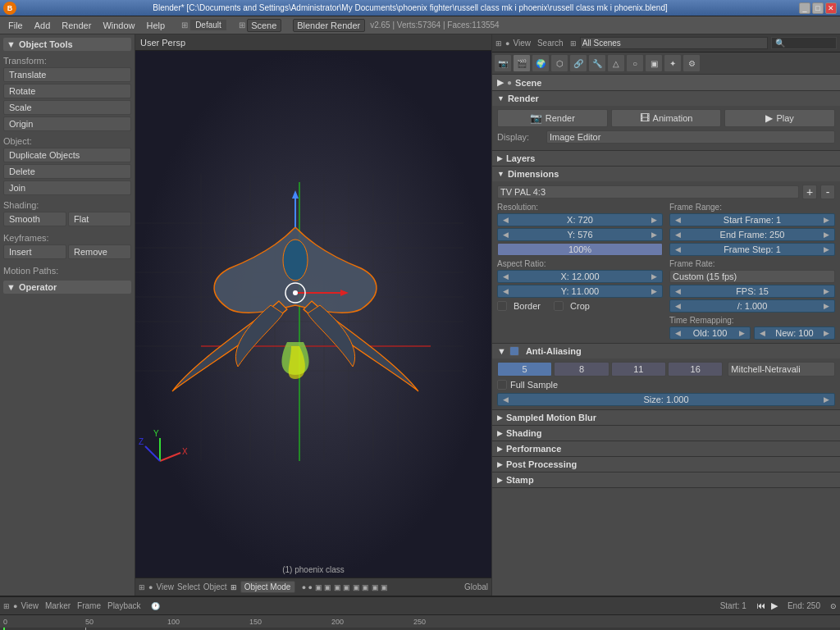 Image resolution: width=840 pixels, height=630 pixels. Describe the element at coordinates (125, 605) in the screenshot. I see `playback-btn: Playback` at that location.